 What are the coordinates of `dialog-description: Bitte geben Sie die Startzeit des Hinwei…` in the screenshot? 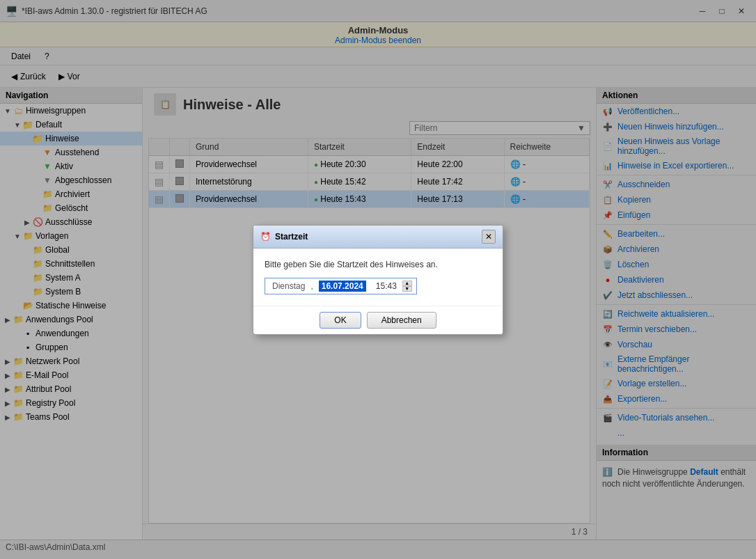 It's located at (378, 265).